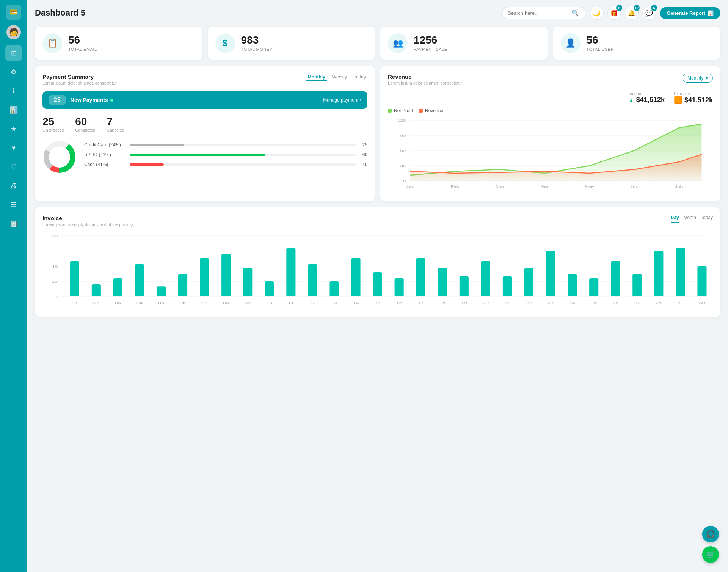 The image size is (728, 572). Describe the element at coordinates (14, 167) in the screenshot. I see `sidebar-item-heart2: ♡` at that location.